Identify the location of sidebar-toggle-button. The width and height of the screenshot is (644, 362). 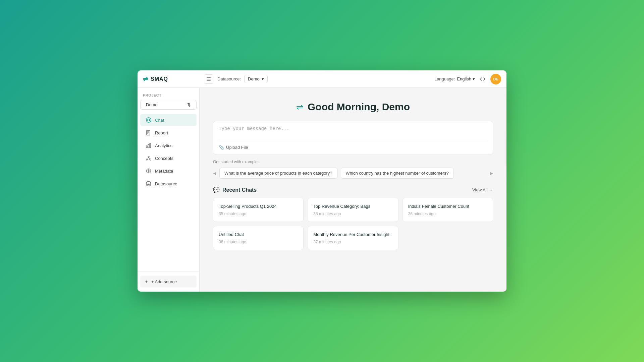
(209, 79).